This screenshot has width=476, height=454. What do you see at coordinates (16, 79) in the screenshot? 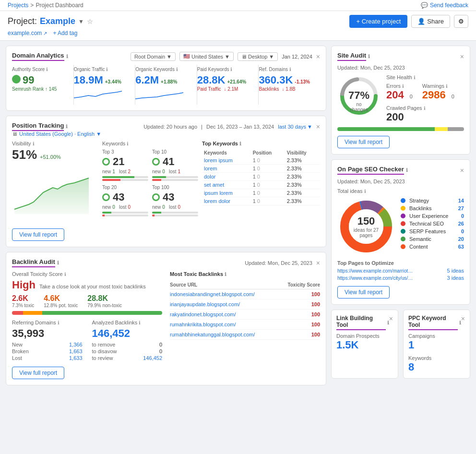
I see `auth-score-circle` at bounding box center [16, 79].